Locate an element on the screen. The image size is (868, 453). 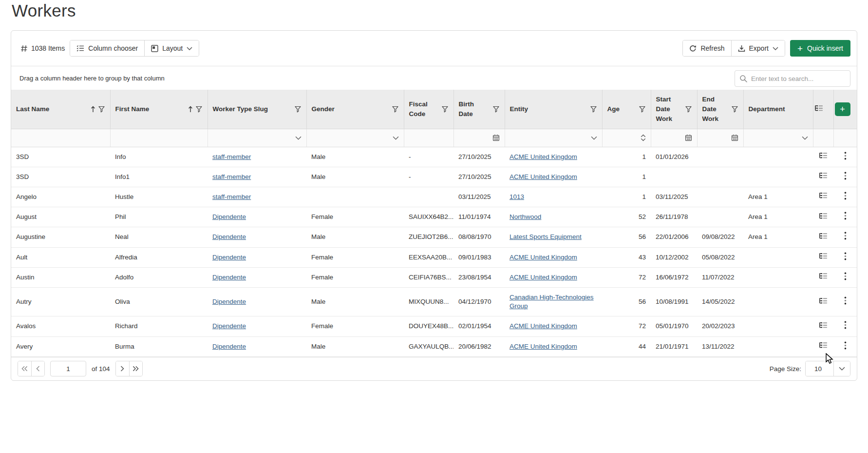
column-chooser-button: Column chooser is located at coordinates (107, 48).